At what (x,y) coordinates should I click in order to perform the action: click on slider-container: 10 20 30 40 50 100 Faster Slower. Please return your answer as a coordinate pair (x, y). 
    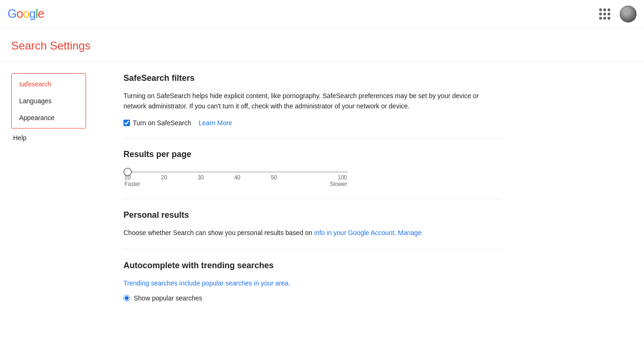
    Looking at the image, I should click on (236, 177).